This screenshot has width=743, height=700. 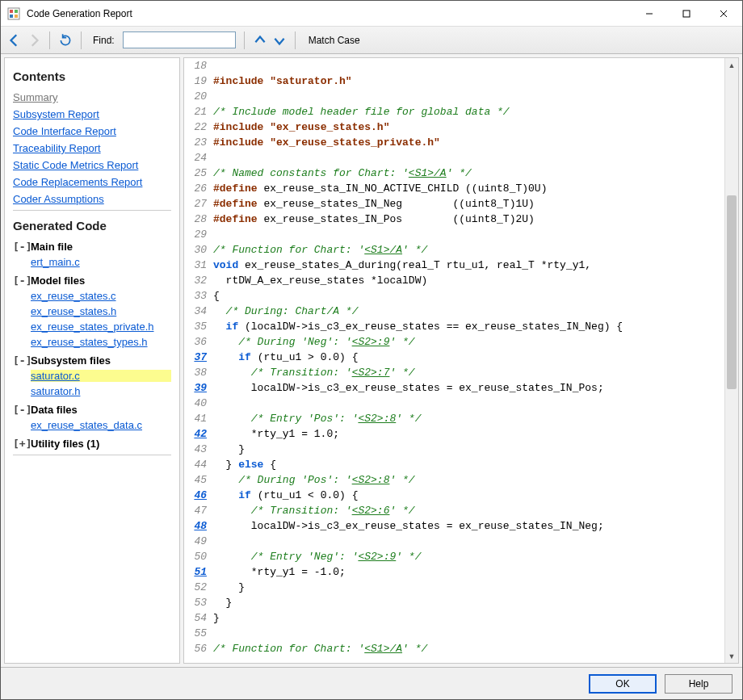 I want to click on sidebar-link-coder-assumptions: Coder Assumptions, so click(x=92, y=199).